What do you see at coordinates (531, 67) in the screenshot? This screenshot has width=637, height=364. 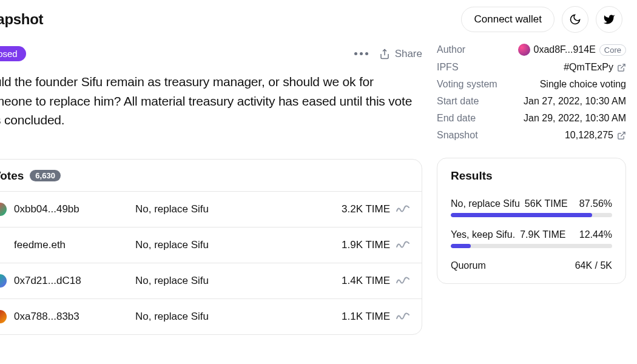 I see `meta-ipfs: IPFS #QmTExPy` at bounding box center [531, 67].